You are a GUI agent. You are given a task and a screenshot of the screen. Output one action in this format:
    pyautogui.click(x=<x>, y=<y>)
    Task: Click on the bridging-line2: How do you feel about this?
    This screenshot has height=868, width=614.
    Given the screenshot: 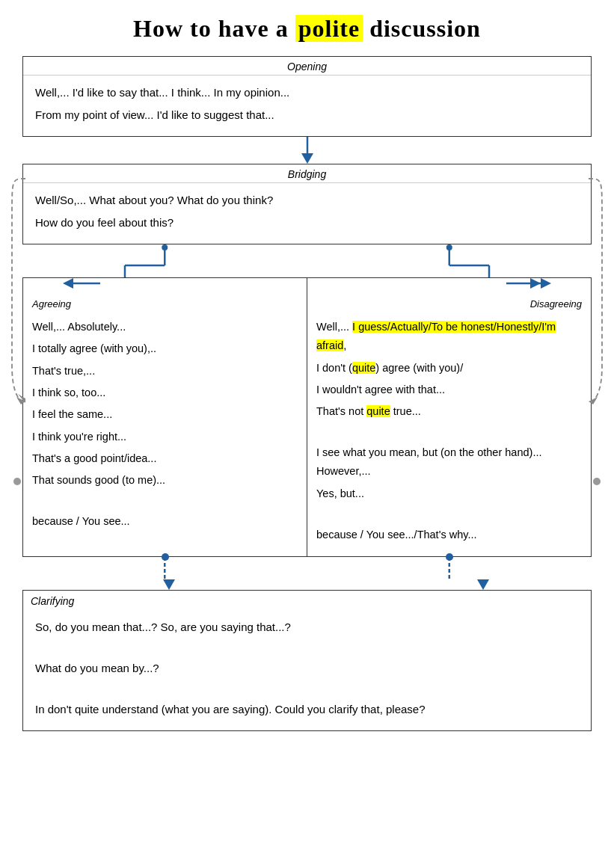 What is the action you would take?
    pyautogui.click(x=307, y=223)
    